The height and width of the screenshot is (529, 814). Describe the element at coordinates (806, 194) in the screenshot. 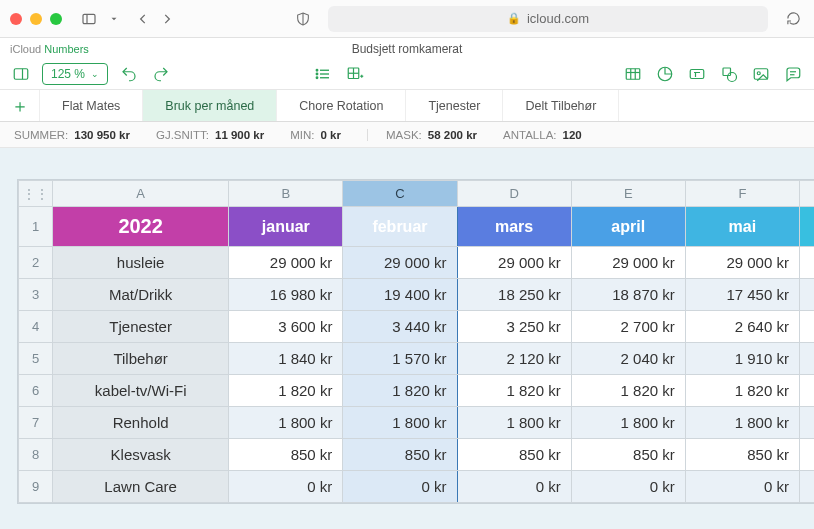

I see `column-header` at that location.